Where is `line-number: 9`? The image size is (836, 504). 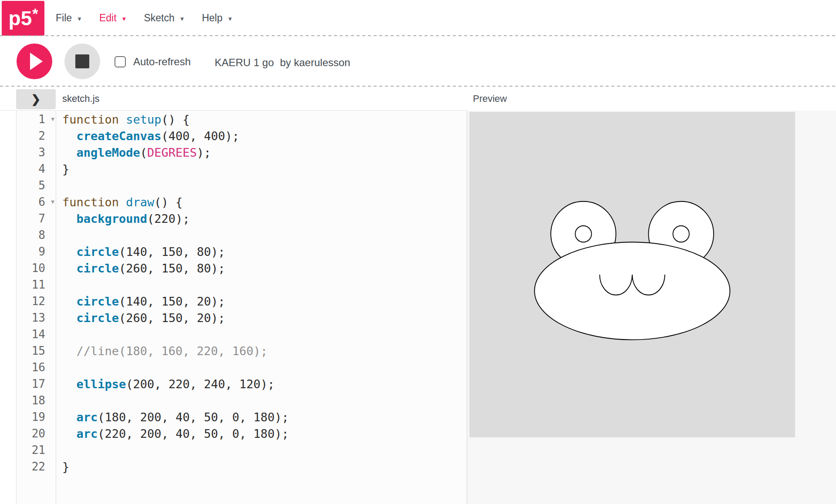
line-number: 9 is located at coordinates (37, 252).